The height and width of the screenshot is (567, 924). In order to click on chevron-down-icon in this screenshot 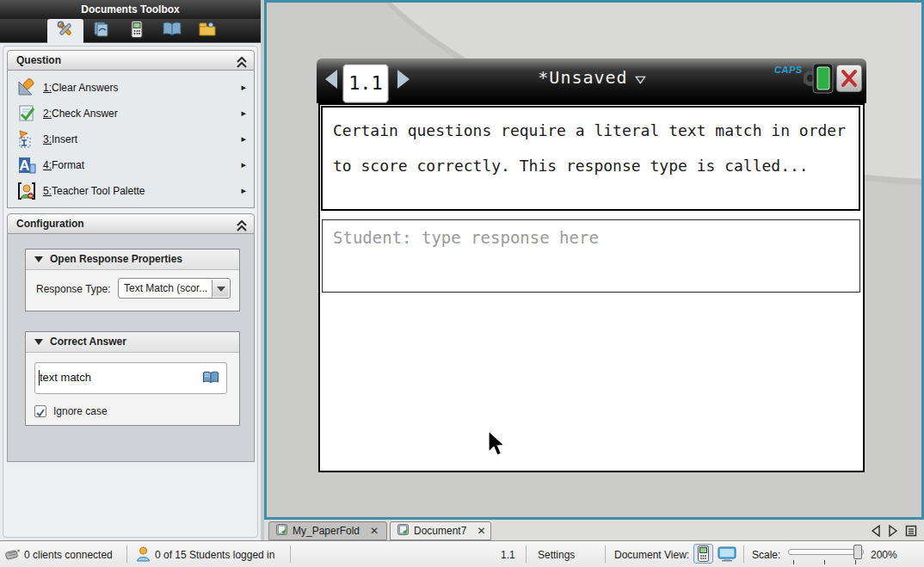, I will do `click(221, 289)`.